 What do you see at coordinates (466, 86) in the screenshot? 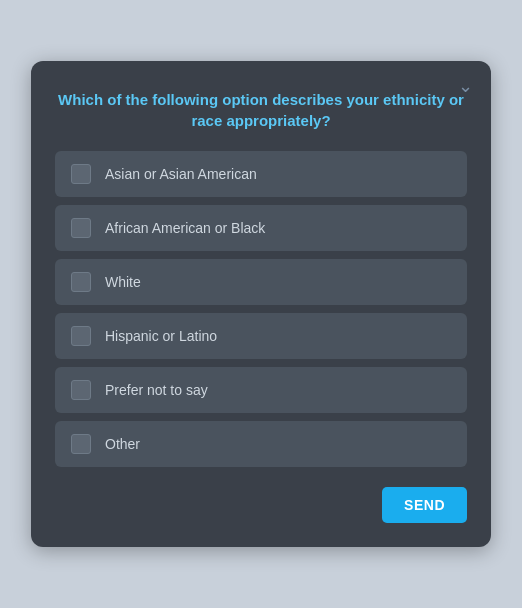
I see `chevron-down-icon: ⌄` at bounding box center [466, 86].